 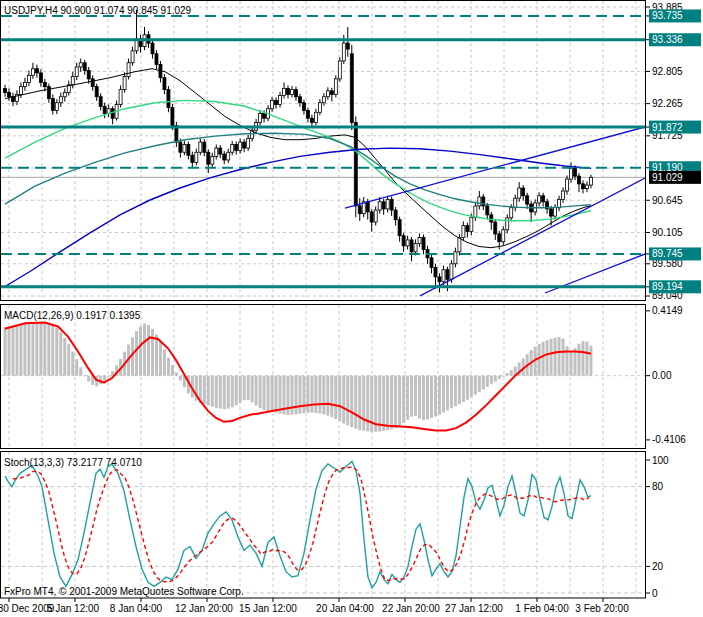 I want to click on price-label: 92.265, so click(x=668, y=104).